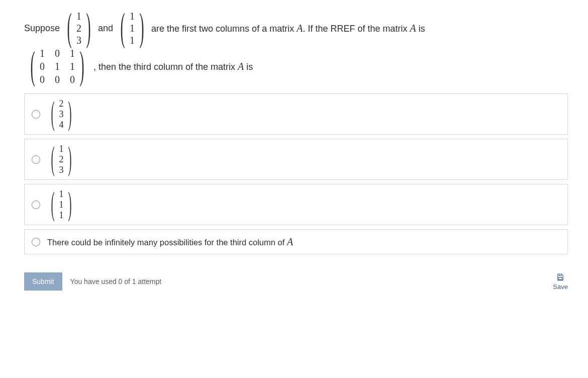  I want to click on option-vector: ( 2 3 4 ), so click(61, 114).